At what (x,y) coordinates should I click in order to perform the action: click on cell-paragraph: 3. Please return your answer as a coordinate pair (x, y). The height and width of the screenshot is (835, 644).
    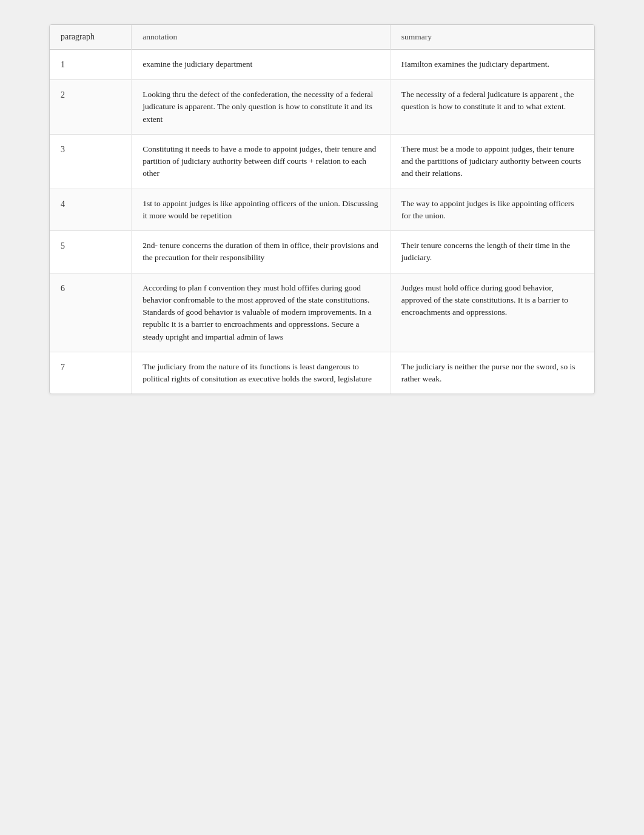
    Looking at the image, I should click on (91, 161).